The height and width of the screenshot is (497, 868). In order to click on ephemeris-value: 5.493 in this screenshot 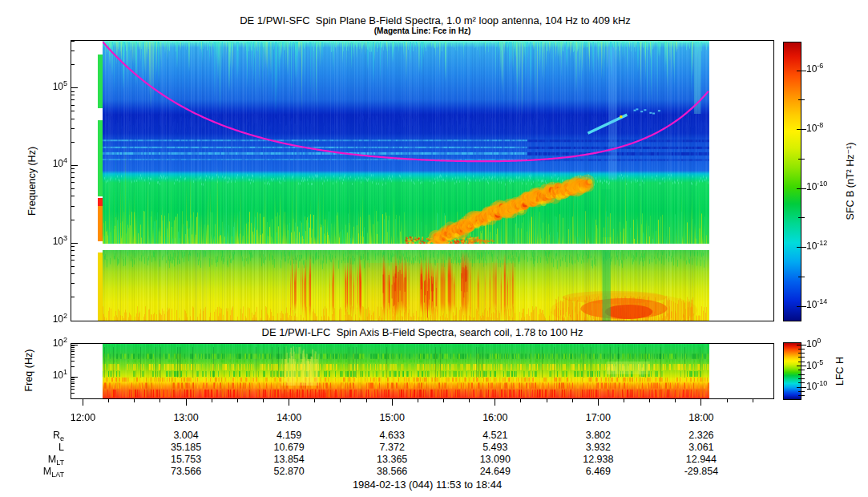, I will do `click(495, 447)`.